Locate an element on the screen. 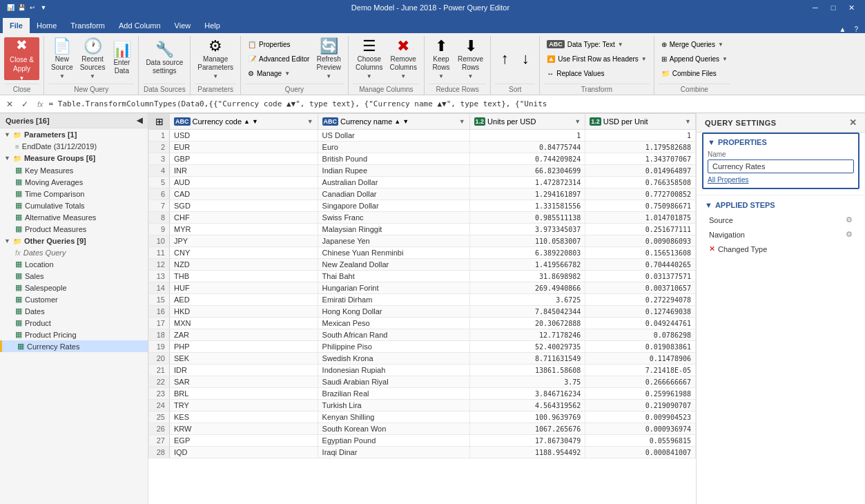  query-group-measure-header: ▼ 📁 Measure Groups [6] is located at coordinates (74, 158).